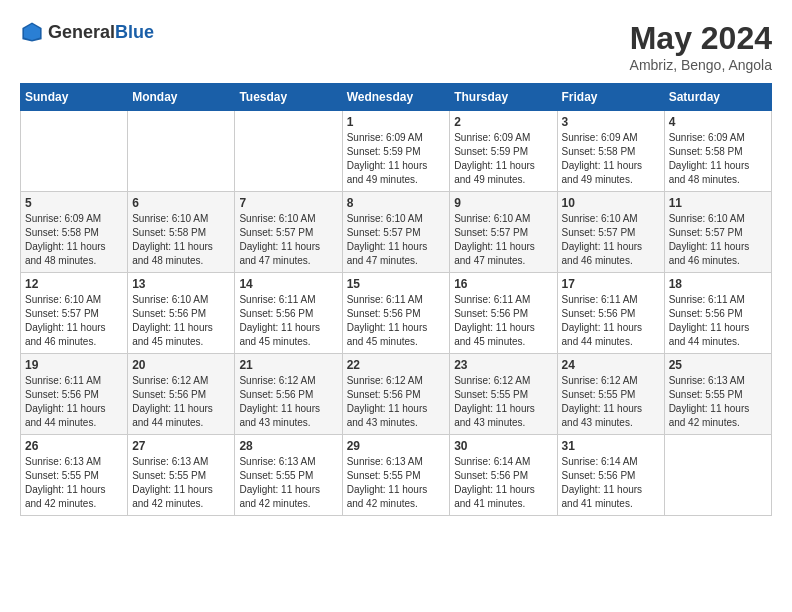 The height and width of the screenshot is (612, 792). What do you see at coordinates (504, 394) in the screenshot?
I see `calendar-cell: 23Sunrise: 6:12 AM Sunset: 5:55 PM Dayli…` at bounding box center [504, 394].